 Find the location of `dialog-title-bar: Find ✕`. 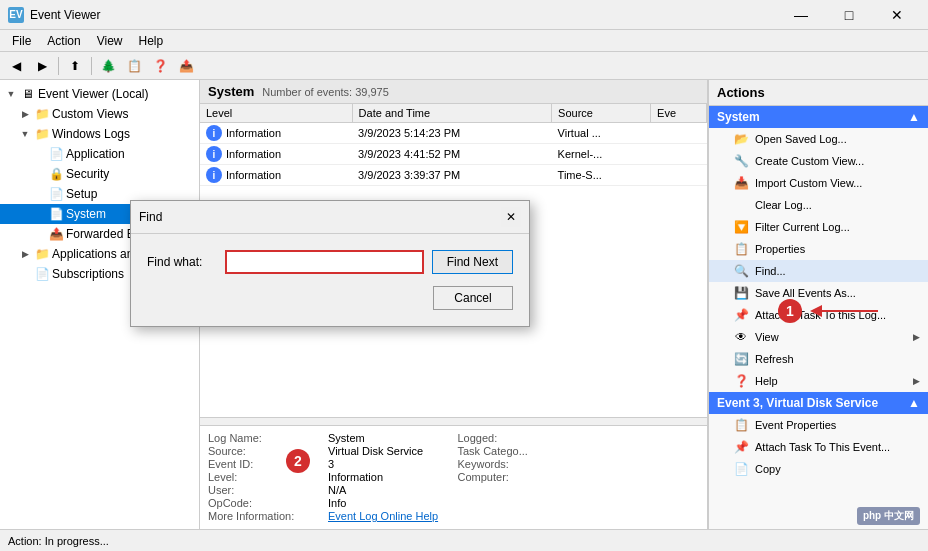

dialog-title-bar: Find ✕ is located at coordinates (330, 218).